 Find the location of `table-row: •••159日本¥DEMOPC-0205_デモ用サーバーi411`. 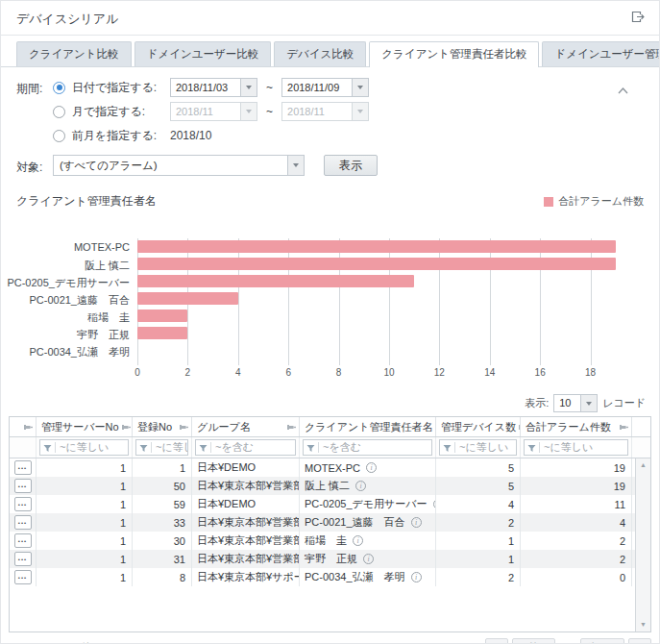

table-row: •••159日本¥DEMOPC-0205_デモ用サーバーi411 is located at coordinates (323, 504).